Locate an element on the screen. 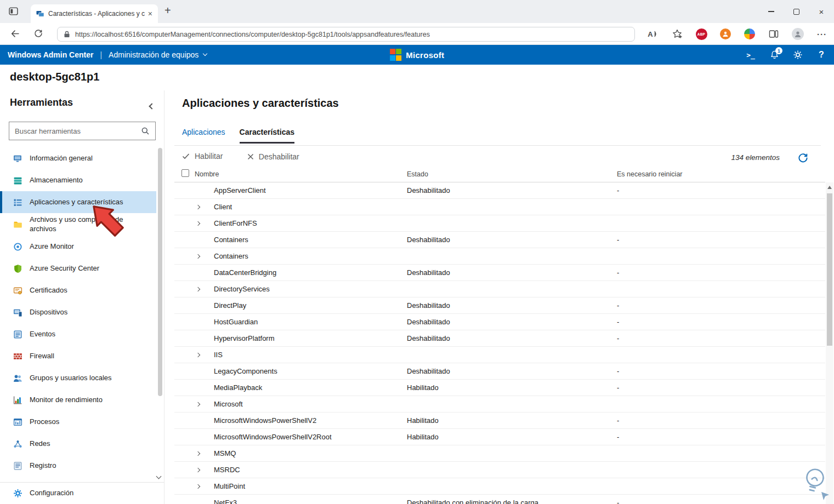 Image resolution: width=834 pixels, height=504 pixels. lightbulb-doodle is located at coordinates (815, 483).